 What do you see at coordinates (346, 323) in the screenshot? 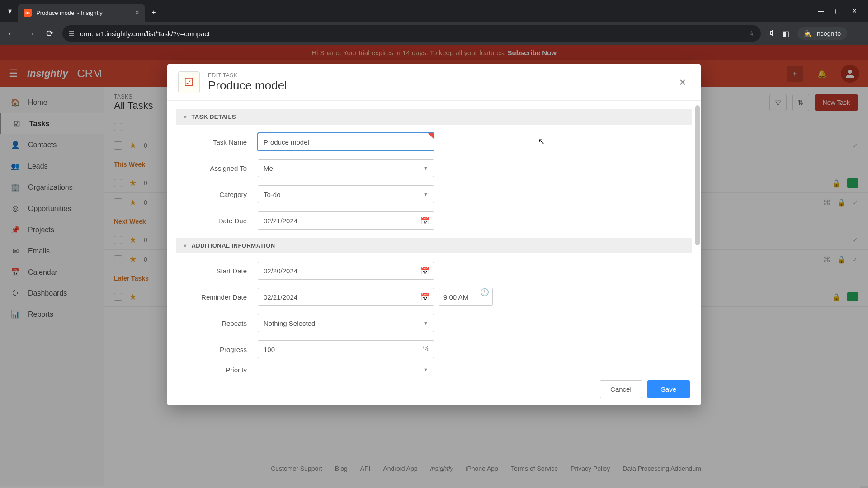
I see `repeats-select: Nothing Selected ▼` at bounding box center [346, 323].